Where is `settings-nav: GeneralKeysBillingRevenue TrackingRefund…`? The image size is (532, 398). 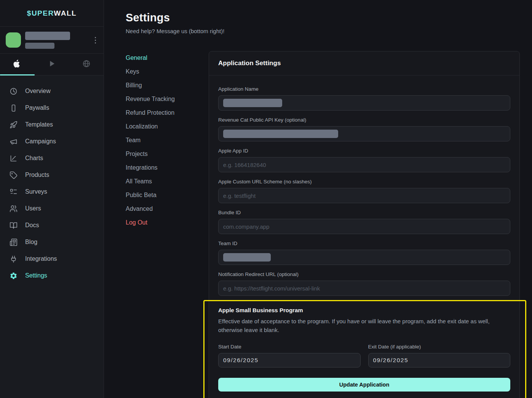 settings-nav: GeneralKeysBillingRevenue TrackingRefund… is located at coordinates (167, 140).